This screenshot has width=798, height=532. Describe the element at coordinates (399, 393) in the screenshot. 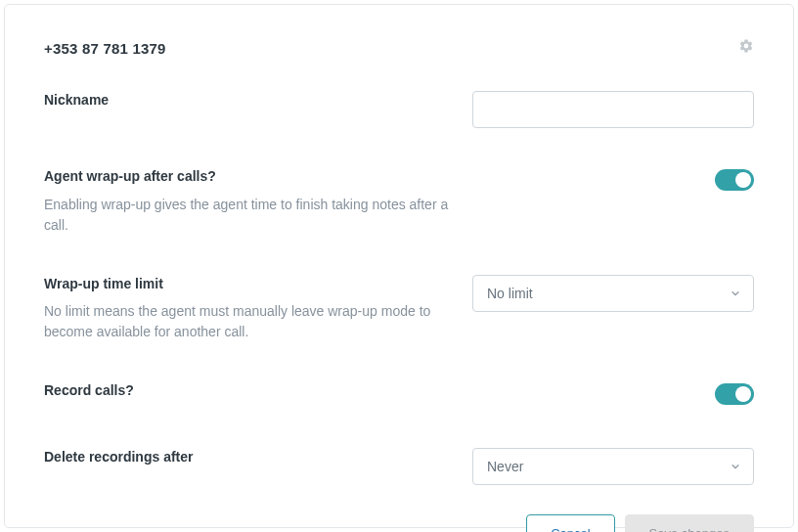

I see `record-calls-row: Record calls?` at that location.